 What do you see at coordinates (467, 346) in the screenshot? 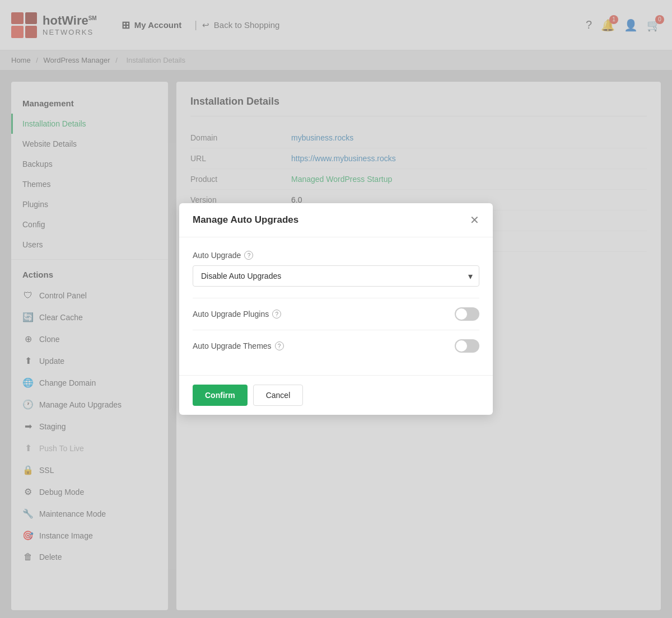
I see `auto-upgrade-themes-toggle` at bounding box center [467, 346].